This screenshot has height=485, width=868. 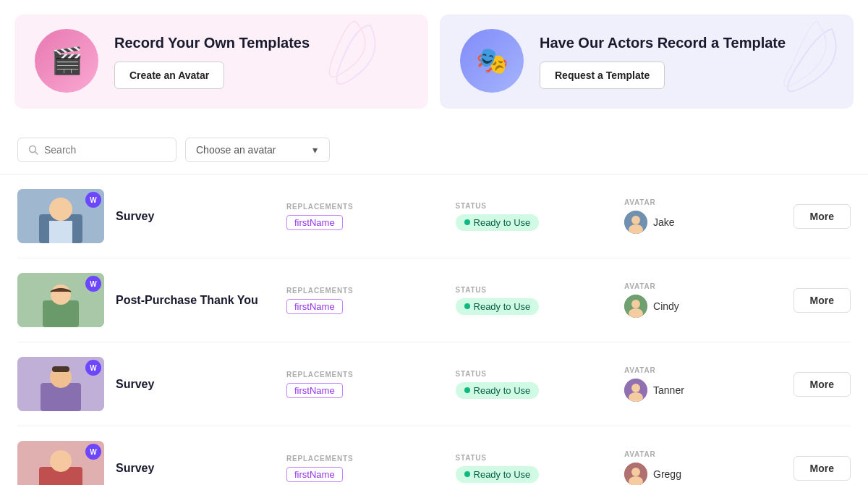 What do you see at coordinates (493, 62) in the screenshot?
I see `actor-banner-illustration: 🎭` at bounding box center [493, 62].